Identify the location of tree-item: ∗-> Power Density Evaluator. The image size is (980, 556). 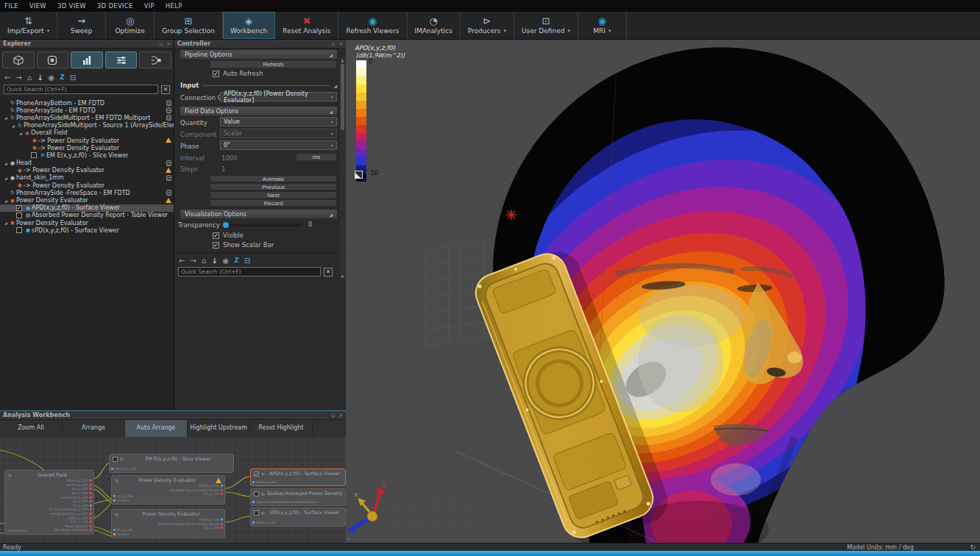
(87, 185).